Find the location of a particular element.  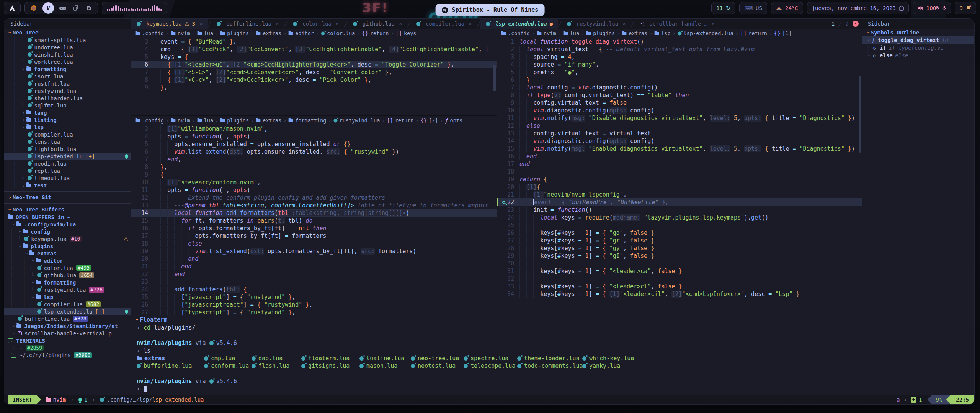

code-line-4: 4▏ ▏ source = "if_many", is located at coordinates (680, 65).